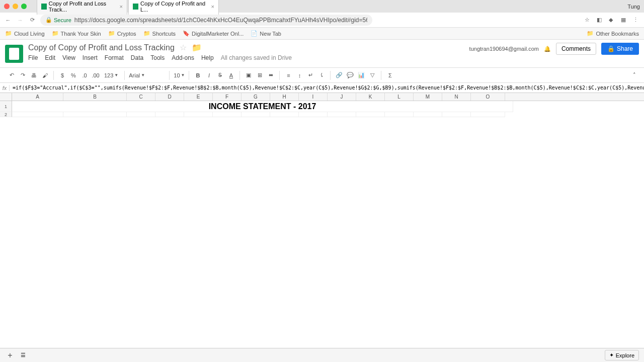  I want to click on explore-button: ✦ Explore, so click(622, 355).